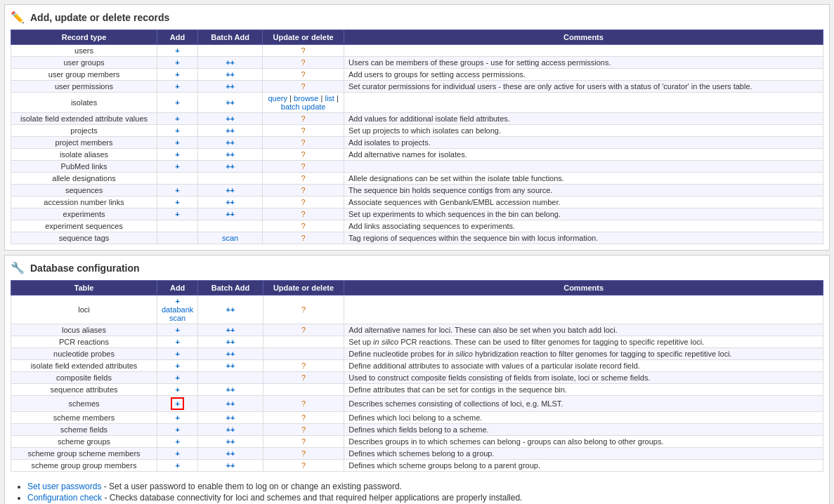 The width and height of the screenshot is (834, 504). What do you see at coordinates (230, 238) in the screenshot?
I see `scan-link: scan` at bounding box center [230, 238].